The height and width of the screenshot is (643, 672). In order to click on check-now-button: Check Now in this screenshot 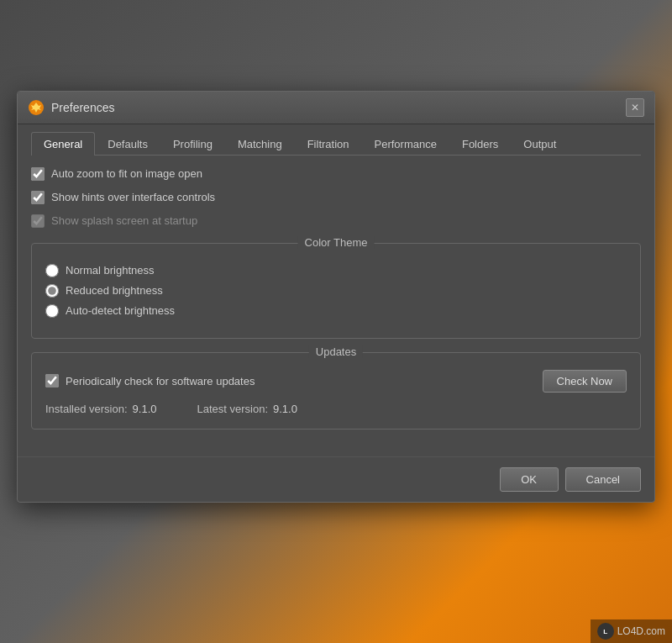, I will do `click(585, 382)`.